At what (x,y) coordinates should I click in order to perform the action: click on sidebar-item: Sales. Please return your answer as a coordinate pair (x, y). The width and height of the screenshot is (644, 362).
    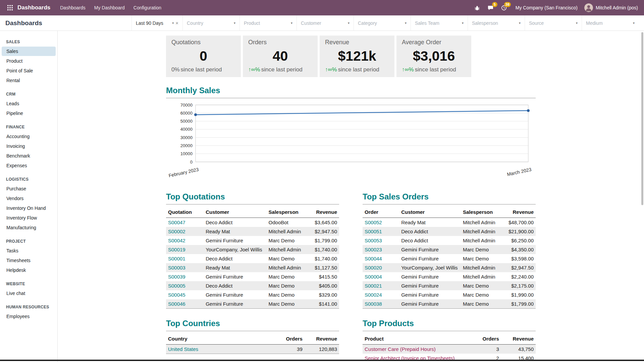
    Looking at the image, I should click on (29, 51).